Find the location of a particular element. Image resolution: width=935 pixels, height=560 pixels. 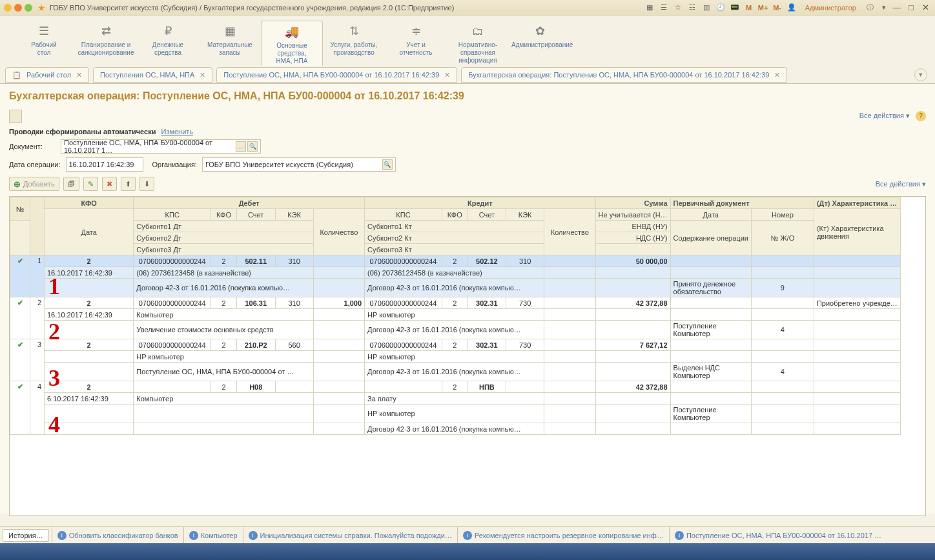

org-input: ГОБУ ВПО Университет искусств (Субсидия)… is located at coordinates (299, 165).